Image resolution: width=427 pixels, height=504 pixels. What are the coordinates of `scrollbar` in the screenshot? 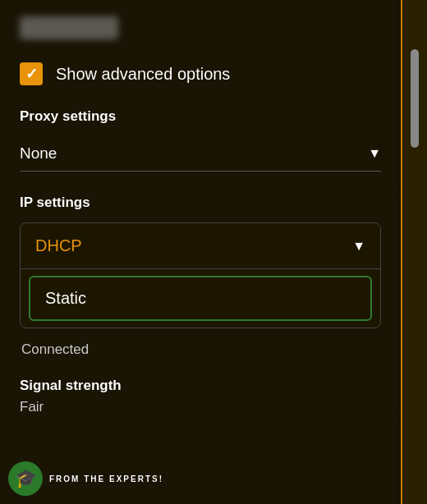 It's located at (415, 252).